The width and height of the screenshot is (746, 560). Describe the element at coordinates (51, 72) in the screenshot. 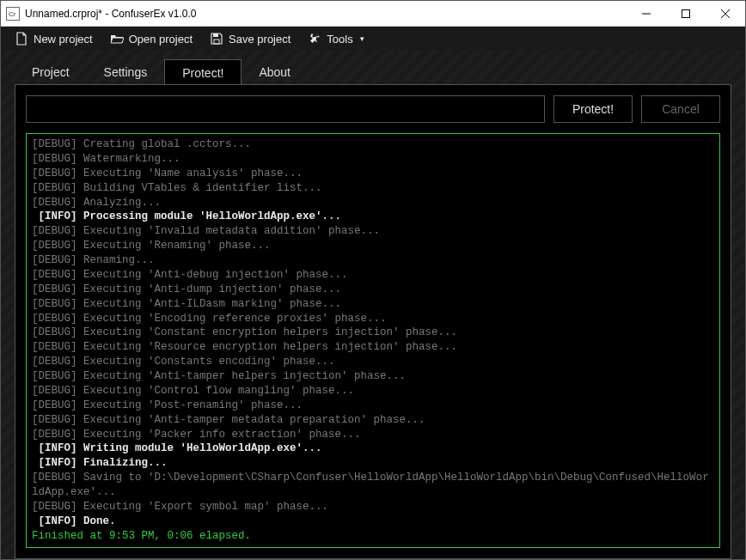

I see `tab-project: Project` at that location.